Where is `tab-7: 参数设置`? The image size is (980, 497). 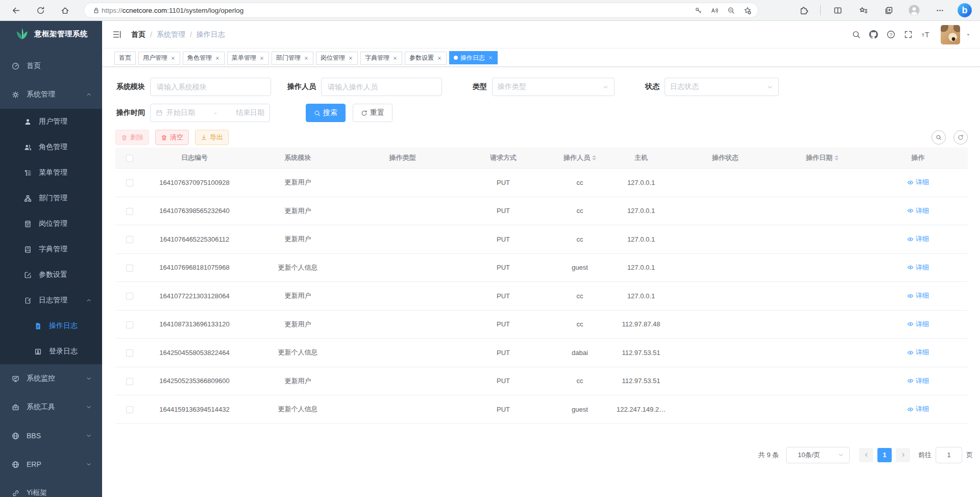 tab-7: 参数设置 is located at coordinates (426, 58).